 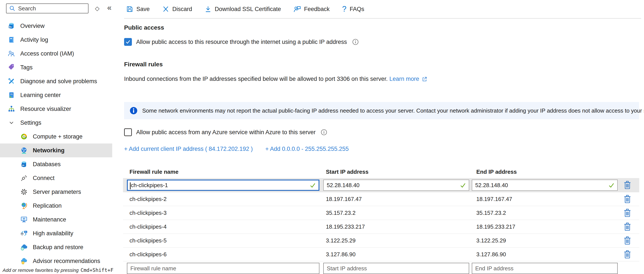 I want to click on sidebar-item-backup-restore: Backup and restore, so click(x=56, y=247).